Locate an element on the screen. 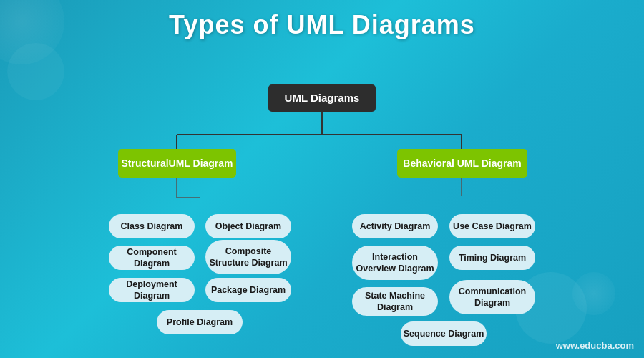 The width and height of the screenshot is (644, 358). activity-diagram-box: Activity Diagram is located at coordinates (395, 226).